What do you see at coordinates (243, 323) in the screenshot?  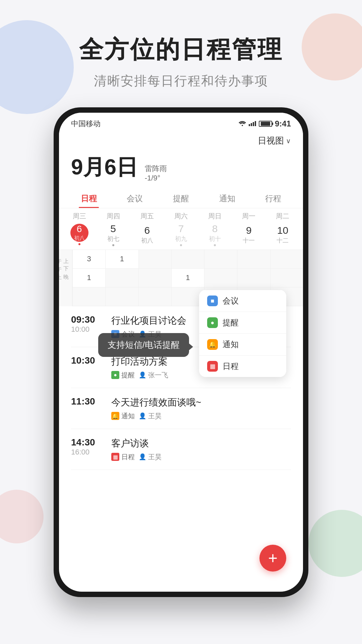 I see `quick-add-reminder: ● 提醒` at bounding box center [243, 323].